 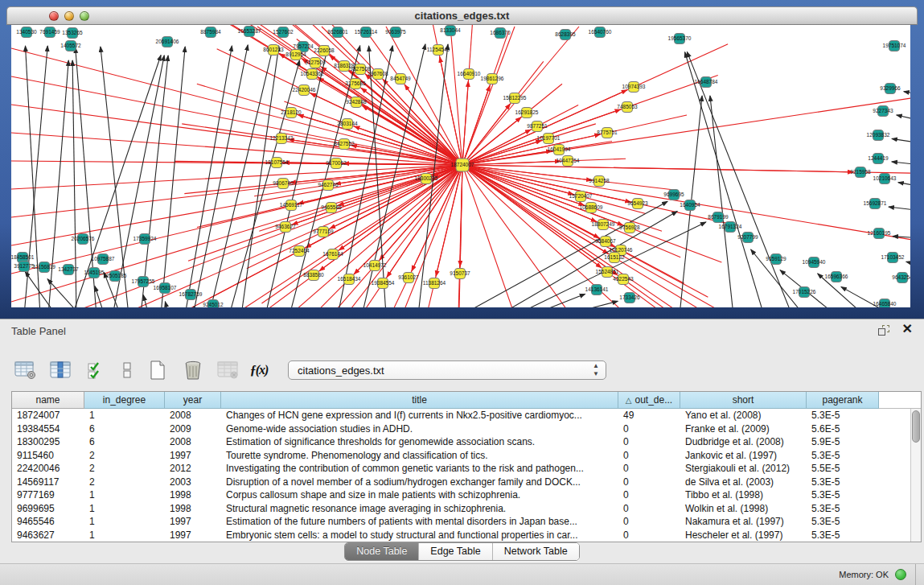 What do you see at coordinates (193, 401) in the screenshot?
I see `column-header-year: year` at bounding box center [193, 401].